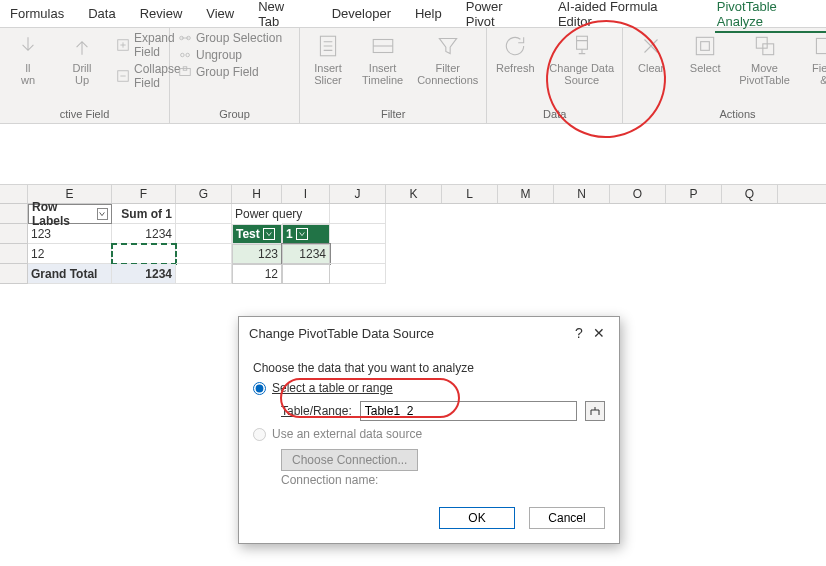  What do you see at coordinates (28, 59) in the screenshot?
I see `drill-down-button: ll wn` at bounding box center [28, 59].